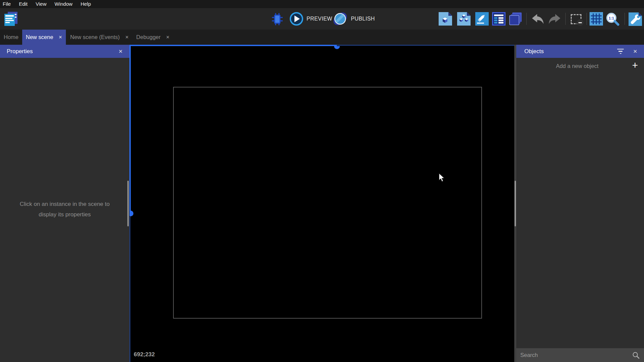 The image size is (644, 362). Describe the element at coordinates (577, 66) in the screenshot. I see `add-object-label: Add a new object` at that location.